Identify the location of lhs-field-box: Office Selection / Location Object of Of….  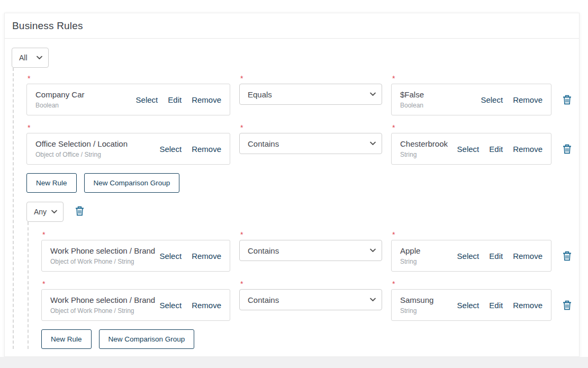
(128, 149).